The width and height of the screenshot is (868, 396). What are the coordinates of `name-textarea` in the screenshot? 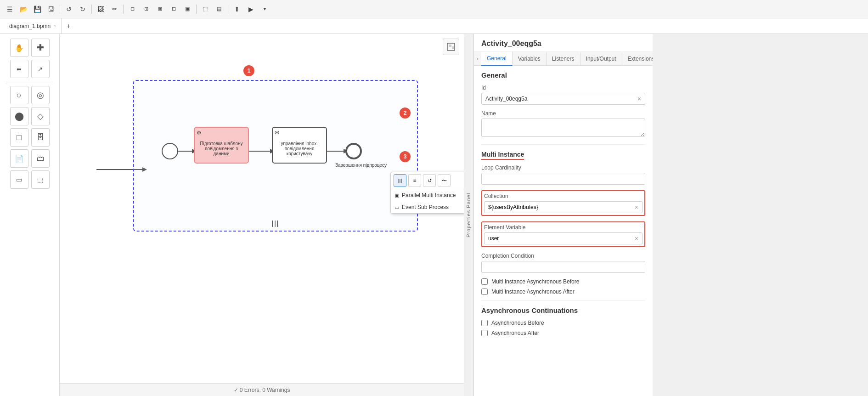 It's located at (563, 128).